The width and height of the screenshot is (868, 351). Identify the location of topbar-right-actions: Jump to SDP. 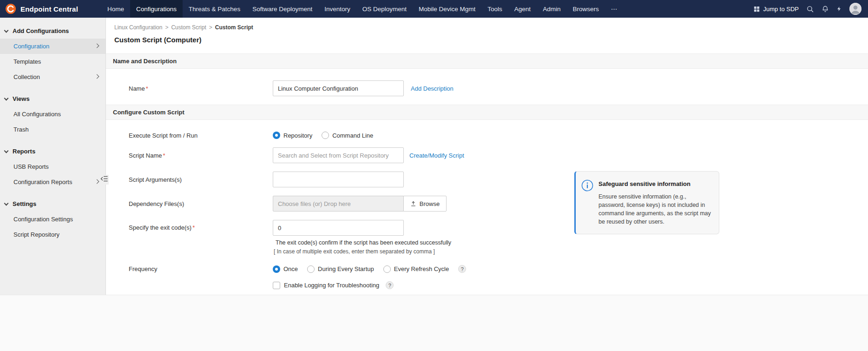
(810, 9).